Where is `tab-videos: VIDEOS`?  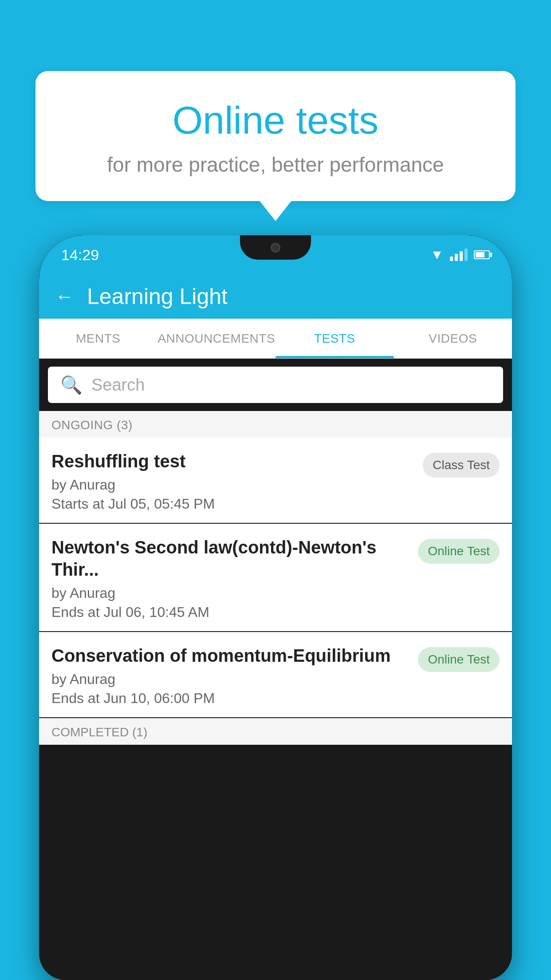 tab-videos: VIDEOS is located at coordinates (453, 338).